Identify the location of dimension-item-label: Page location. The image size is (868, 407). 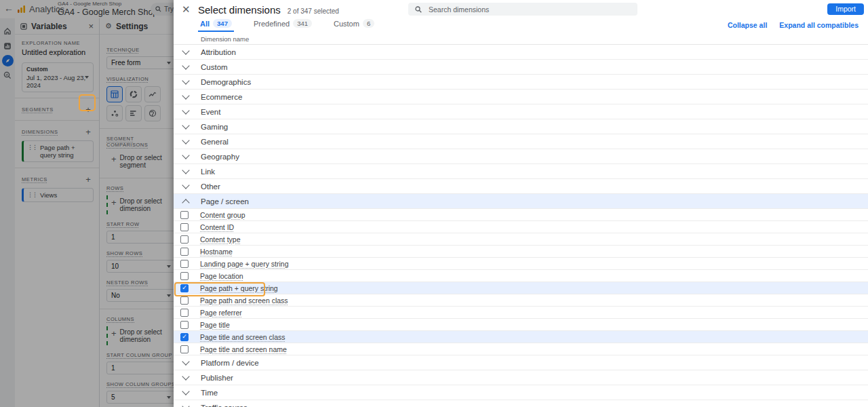
(222, 276).